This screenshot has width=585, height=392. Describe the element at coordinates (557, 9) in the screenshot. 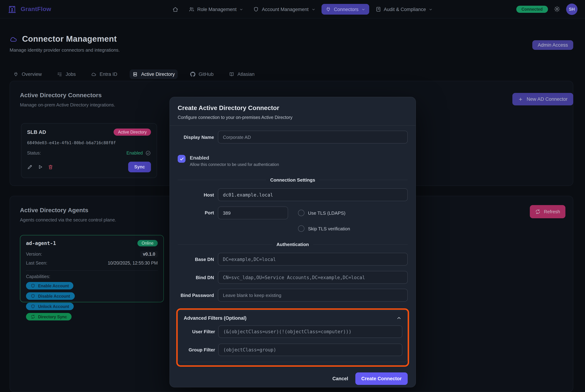

I see `gear-icon` at that location.